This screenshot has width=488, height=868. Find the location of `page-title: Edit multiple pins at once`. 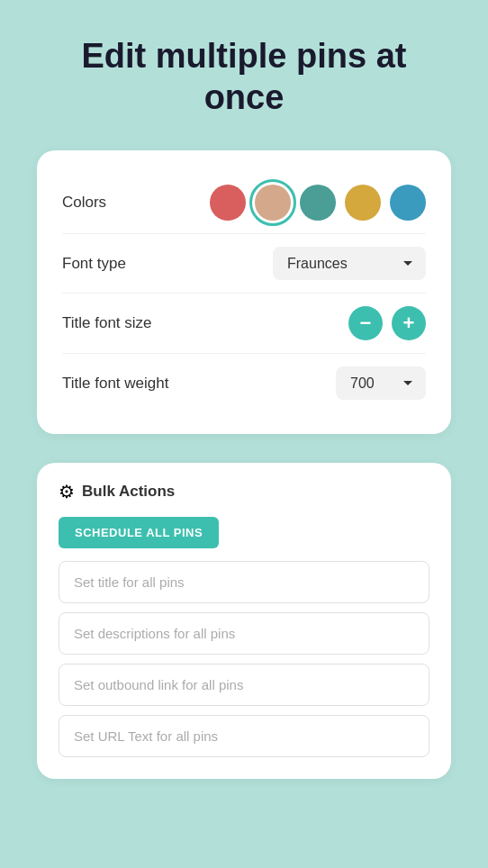

page-title: Edit multiple pins at once is located at coordinates (244, 77).